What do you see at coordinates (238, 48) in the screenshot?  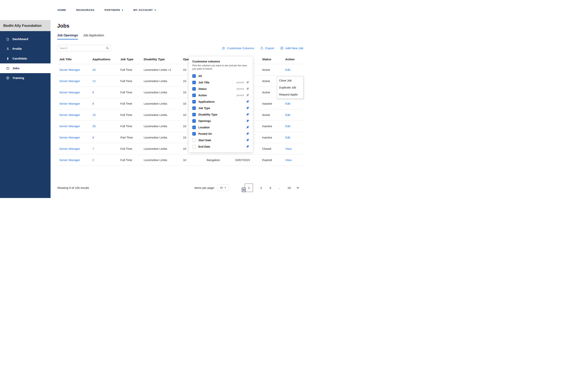 I see `customise-columns-button: Customise Columns` at bounding box center [238, 48].